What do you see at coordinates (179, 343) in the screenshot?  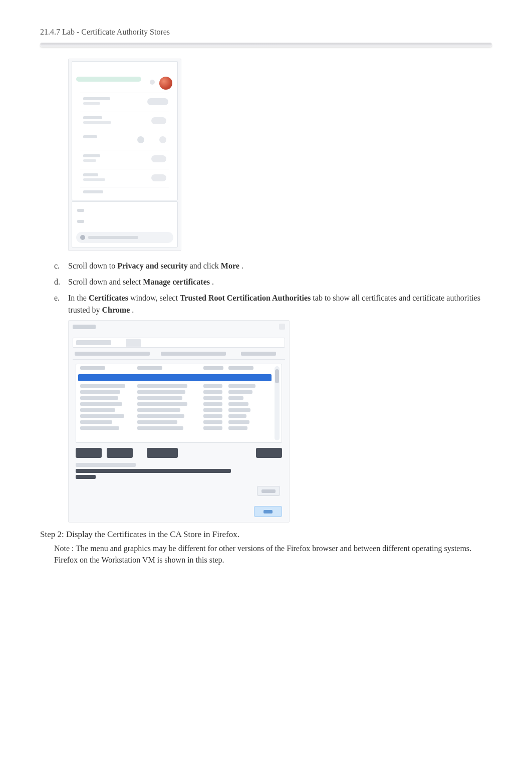 I see `tab-row` at bounding box center [179, 343].